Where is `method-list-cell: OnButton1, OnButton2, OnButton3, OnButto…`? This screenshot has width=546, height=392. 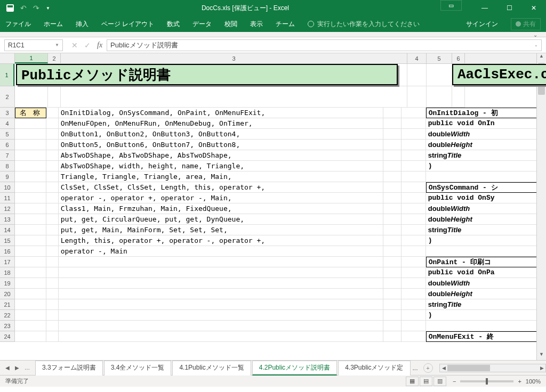
method-list-cell: OnButton1, OnButton2, OnButton3, OnButto… is located at coordinates (221, 134).